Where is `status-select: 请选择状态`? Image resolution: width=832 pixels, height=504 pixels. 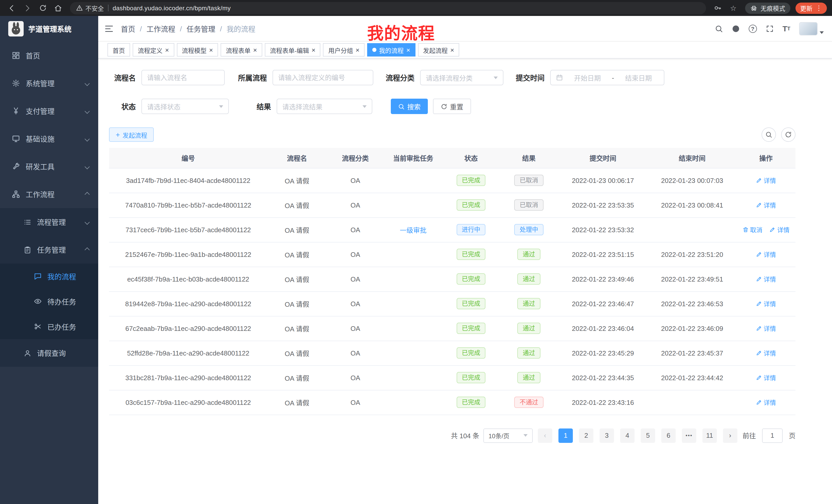 status-select: 请选择状态 is located at coordinates (185, 106).